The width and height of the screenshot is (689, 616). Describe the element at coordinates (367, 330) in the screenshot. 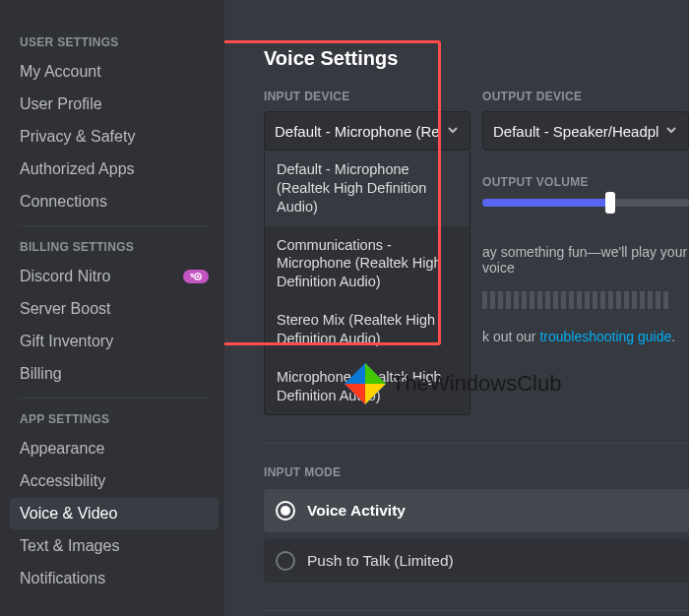

I see `input-device-option: Stereo Mix (Realtek High Definition Audi…` at that location.